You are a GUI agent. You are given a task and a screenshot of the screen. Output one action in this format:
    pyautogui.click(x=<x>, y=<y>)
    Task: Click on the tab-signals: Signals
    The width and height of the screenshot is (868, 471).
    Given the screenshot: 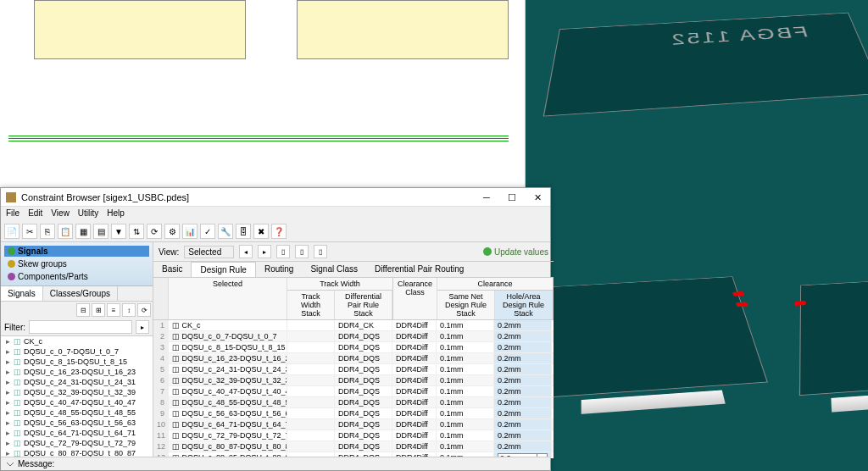 What is the action you would take?
    pyautogui.click(x=22, y=293)
    